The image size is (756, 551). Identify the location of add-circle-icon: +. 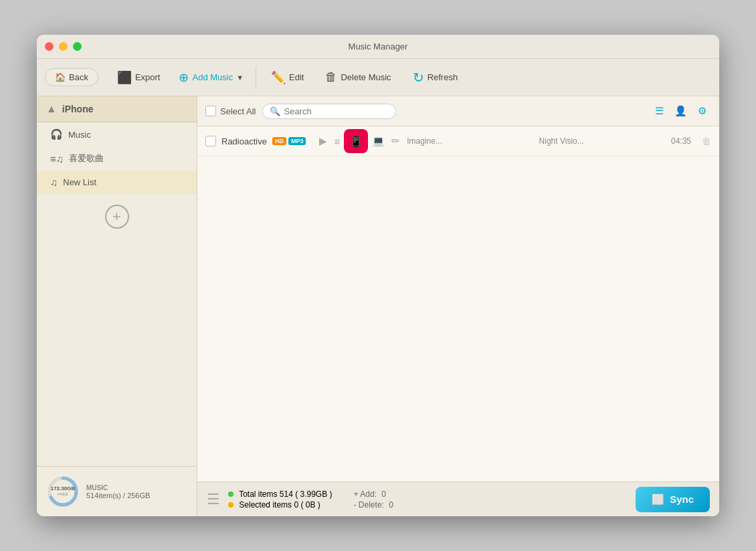
(117, 217).